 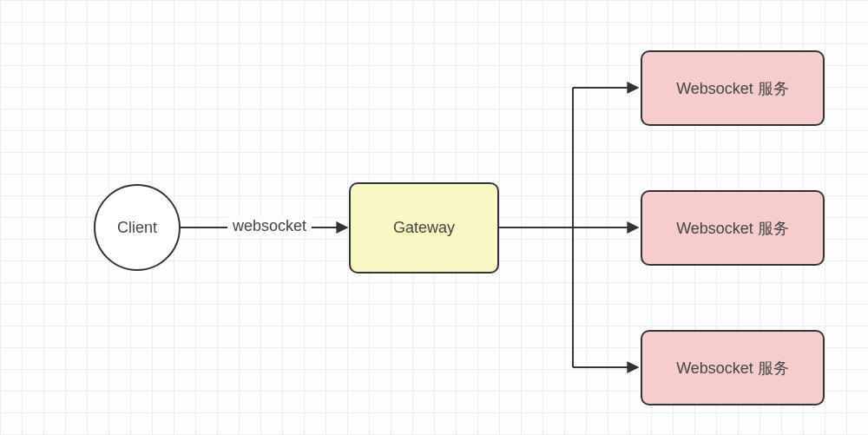 I want to click on node-gateway-label: Gateway, so click(x=424, y=227).